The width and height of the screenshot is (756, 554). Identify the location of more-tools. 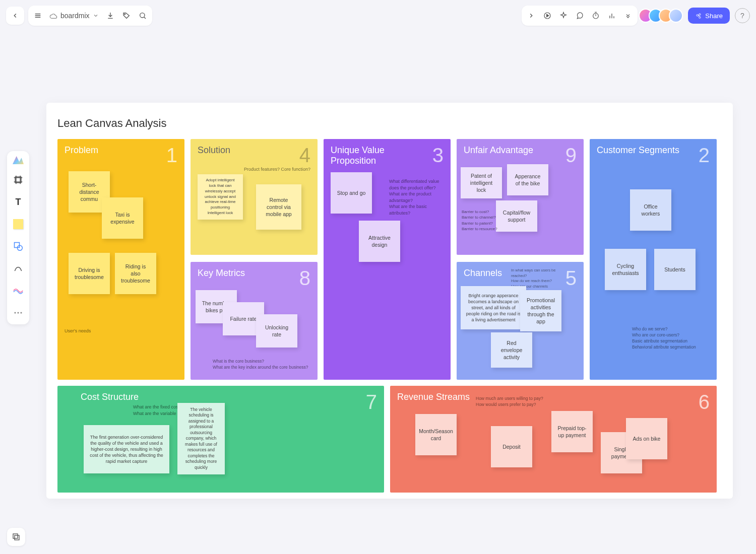
(18, 313).